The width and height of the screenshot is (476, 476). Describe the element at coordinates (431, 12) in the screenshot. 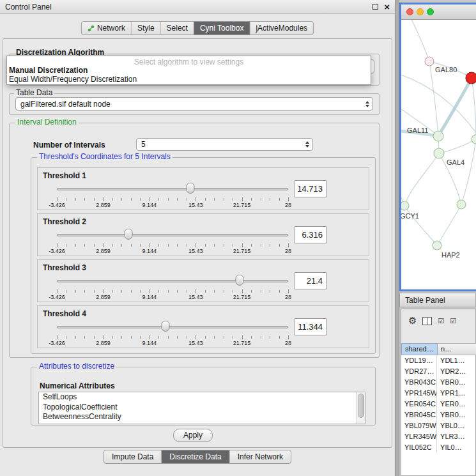

I see `mac-zoom-icon` at that location.